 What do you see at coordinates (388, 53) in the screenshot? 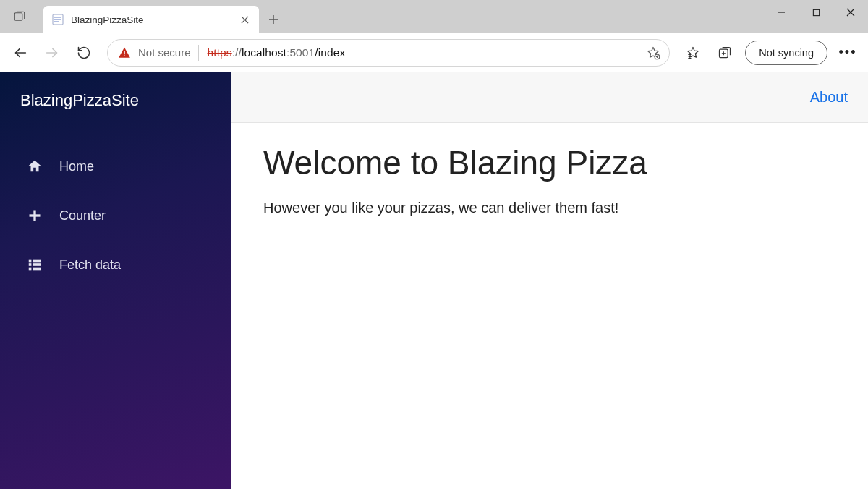
I see `address-bar: Not secure https://localhost:5001/index` at bounding box center [388, 53].